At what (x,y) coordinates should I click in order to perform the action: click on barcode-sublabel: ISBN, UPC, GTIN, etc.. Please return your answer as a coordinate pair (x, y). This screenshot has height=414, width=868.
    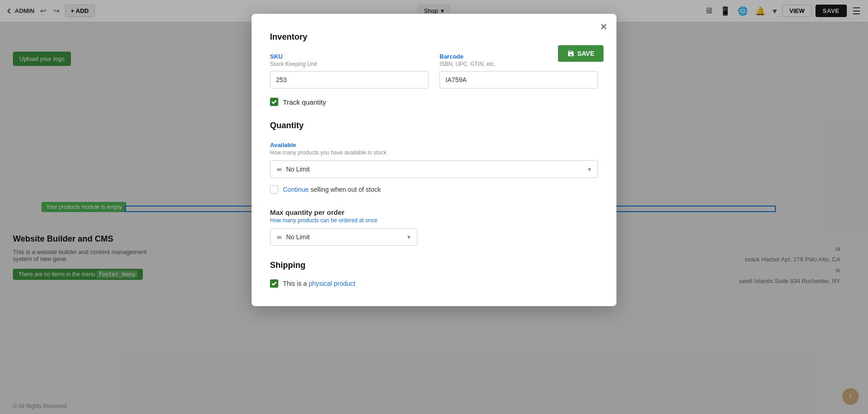
    Looking at the image, I should click on (519, 64).